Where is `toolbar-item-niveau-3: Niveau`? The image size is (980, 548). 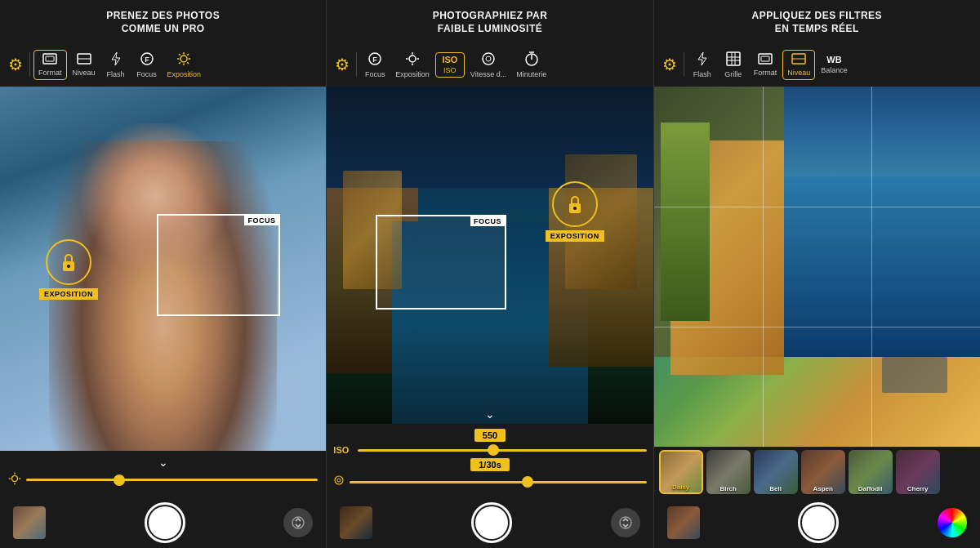
toolbar-item-niveau-3: Niveau is located at coordinates (799, 65).